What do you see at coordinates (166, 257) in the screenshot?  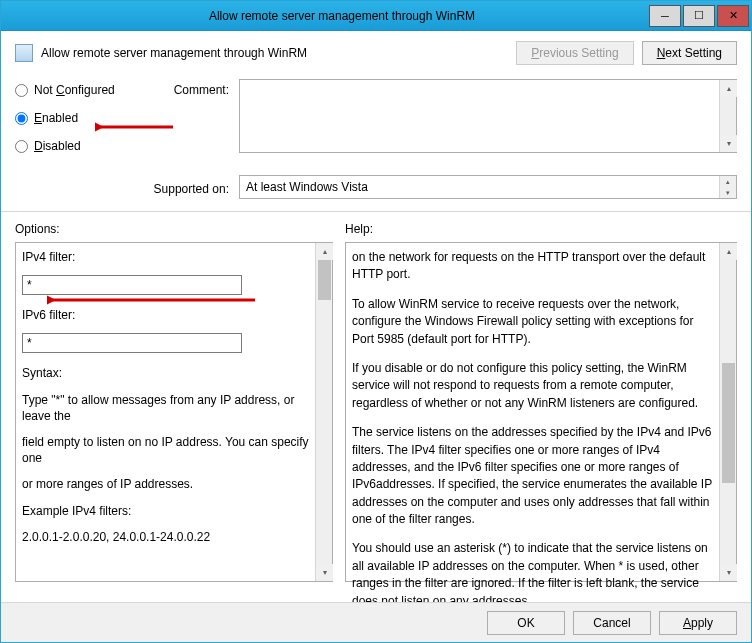 I see `ipv4-filter-label: IPv4 filter:` at bounding box center [166, 257].